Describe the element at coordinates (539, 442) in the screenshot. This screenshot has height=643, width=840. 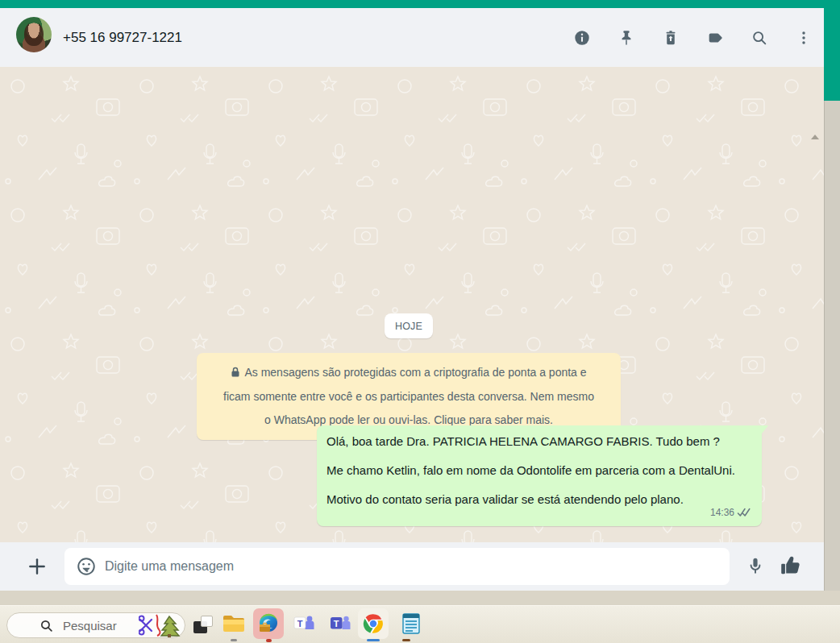
I see `message-line: Olá, boa tarde Dra. PATRICIA HELENA CAMA…` at that location.